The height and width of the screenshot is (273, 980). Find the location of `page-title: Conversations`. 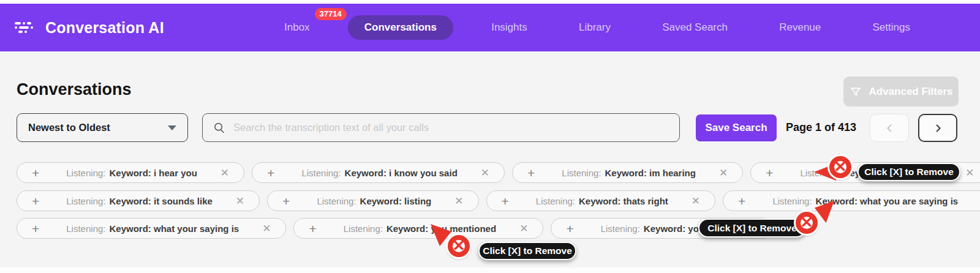

page-title: Conversations is located at coordinates (74, 89).